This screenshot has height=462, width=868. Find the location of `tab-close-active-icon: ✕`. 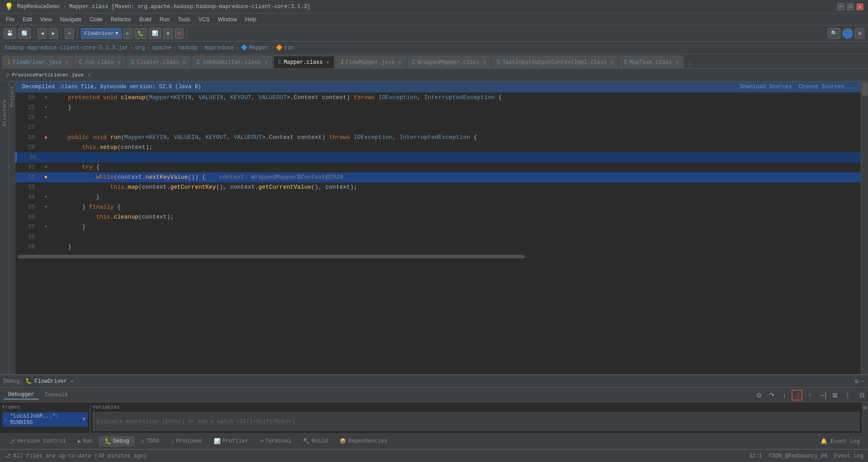

tab-close-active-icon: ✕ is located at coordinates (328, 62).